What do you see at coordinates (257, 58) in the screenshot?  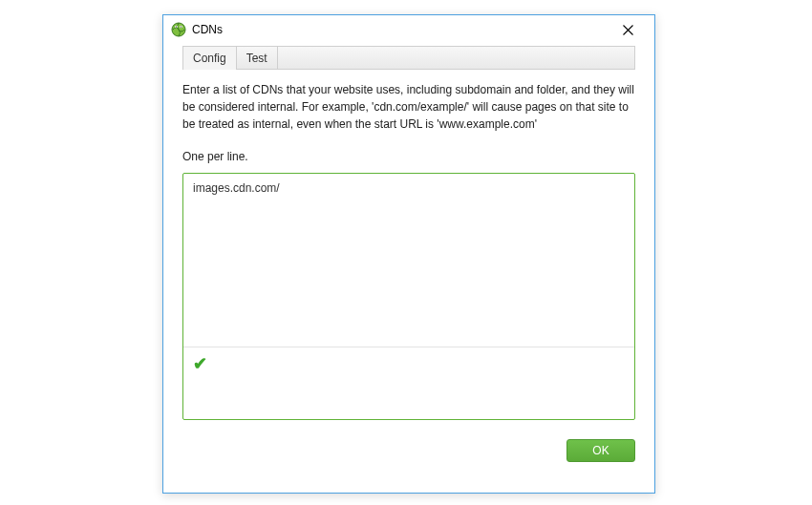 I see `tab-test-label: Test` at bounding box center [257, 58].